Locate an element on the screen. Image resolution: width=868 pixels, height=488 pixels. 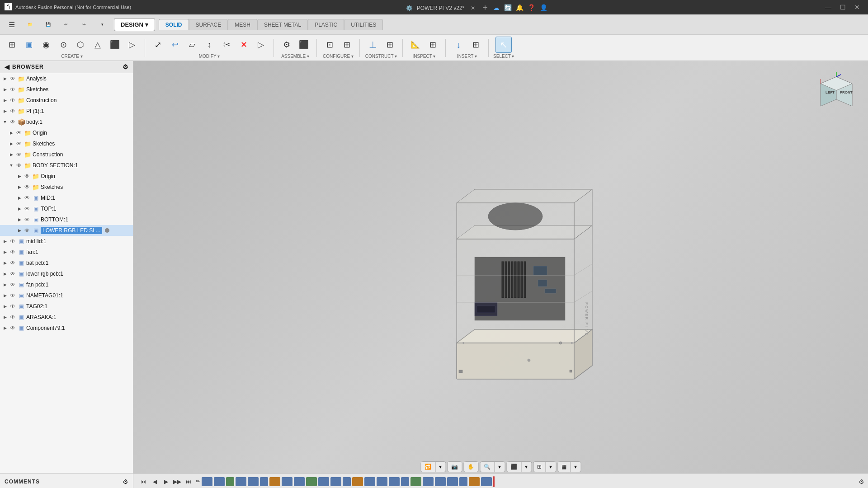
tree-item-body-section: 👁 📁 BODY SECTION:1 is located at coordinates (66, 165).